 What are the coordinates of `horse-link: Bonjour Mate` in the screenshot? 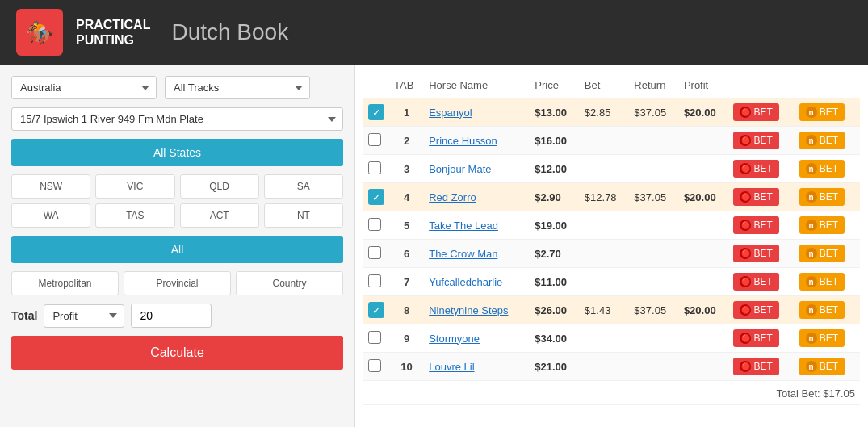 It's located at (460, 170).